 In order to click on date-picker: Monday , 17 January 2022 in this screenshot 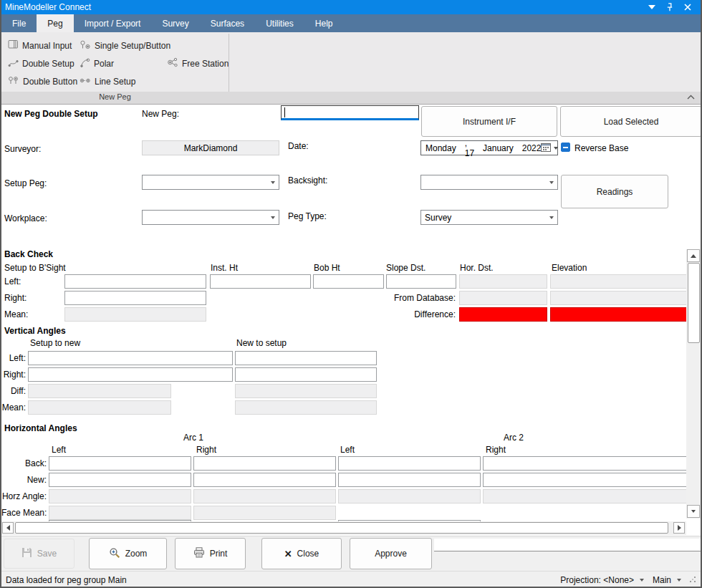, I will do `click(489, 148)`.